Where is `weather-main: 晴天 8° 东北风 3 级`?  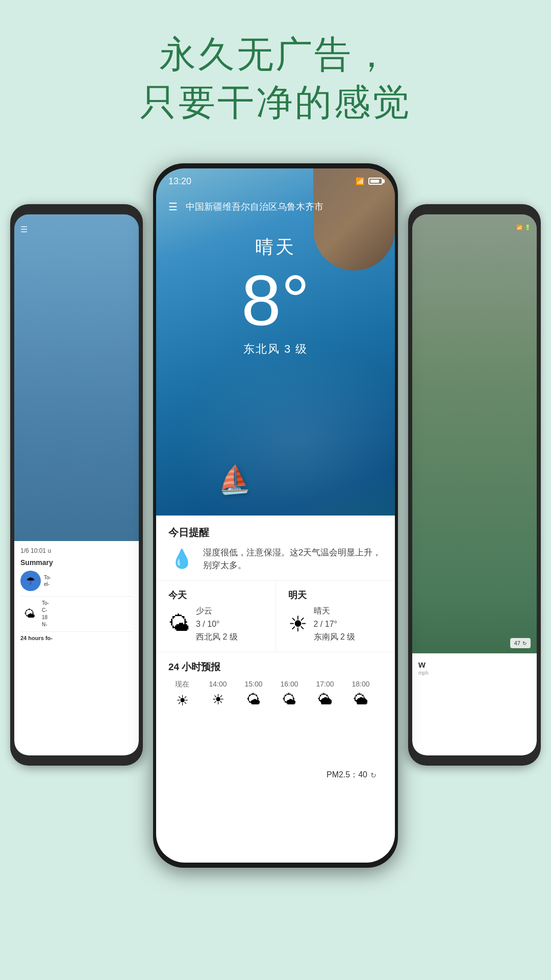
weather-main: 晴天 8° 东北风 3 级 is located at coordinates (276, 296).